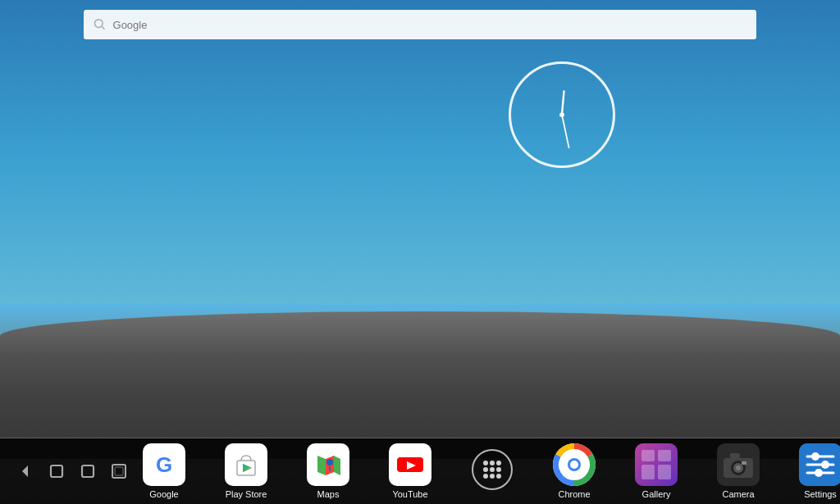 Image resolution: width=840 pixels, height=504 pixels. I want to click on svg-text: G, so click(164, 465).